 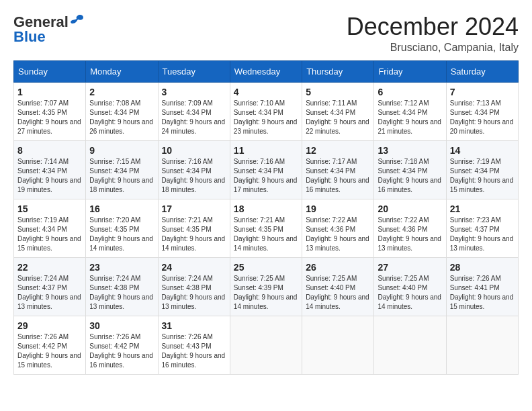 What do you see at coordinates (482, 228) in the screenshot?
I see `calendar-cell: 21Sunrise: 7:23 AMSunset: 4:37 PMDayligh…` at bounding box center [482, 228].